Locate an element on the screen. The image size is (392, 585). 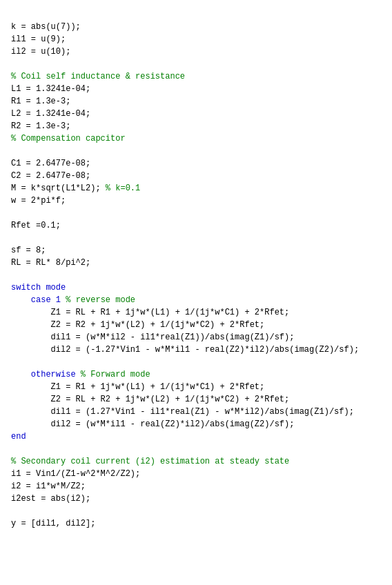
code-token-comment: % Forward mode is located at coordinates (113, 375).